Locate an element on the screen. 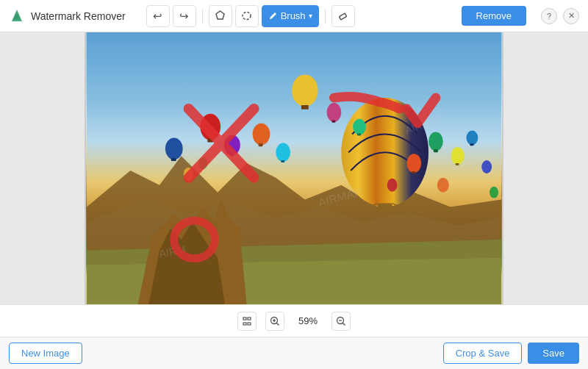 The image size is (588, 369). title-bar-right: Remove ? ✕ is located at coordinates (520, 16).